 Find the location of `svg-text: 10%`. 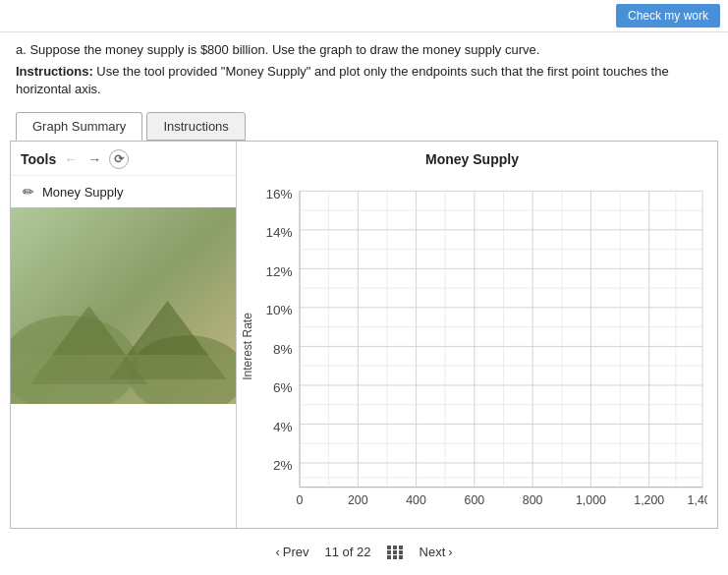

svg-text: 10% is located at coordinates (279, 311).